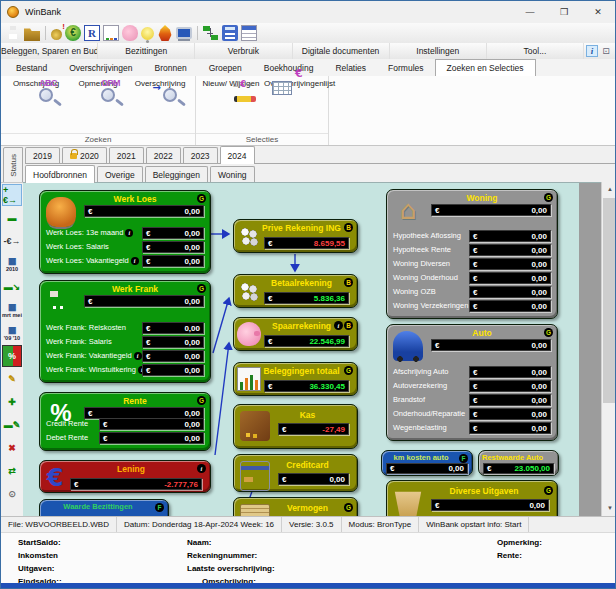  What do you see at coordinates (125, 439) in the screenshot?
I see `source-row: Debet Rente€0,00` at bounding box center [125, 439].